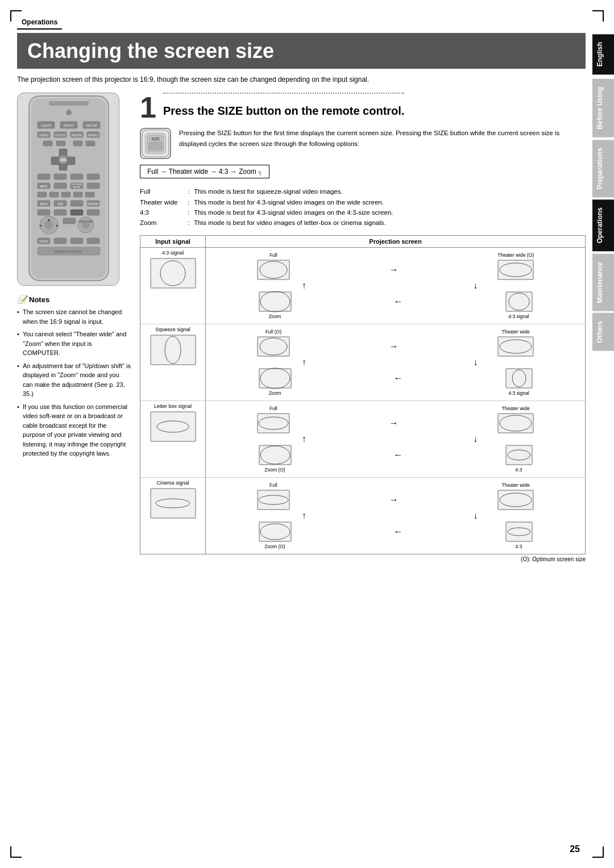  What do you see at coordinates (173, 286) in the screenshot?
I see `input-cell-1: 4:3 signal` at bounding box center [173, 286].